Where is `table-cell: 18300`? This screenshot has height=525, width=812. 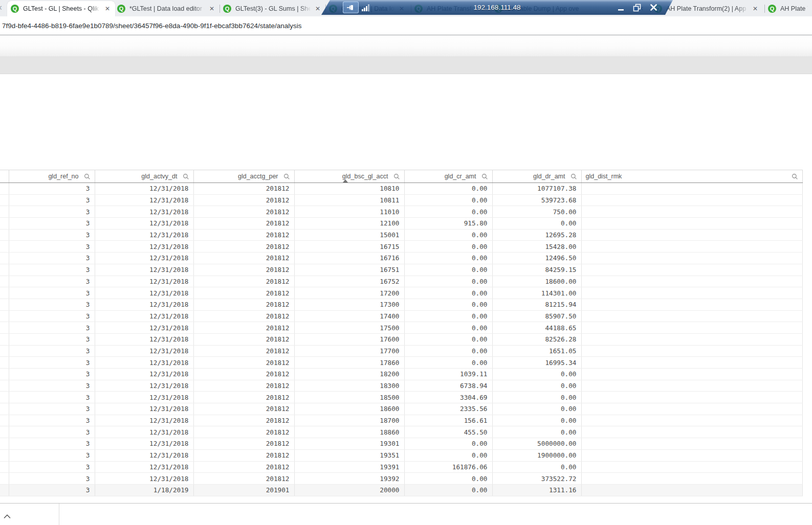 table-cell: 18300 is located at coordinates (349, 385).